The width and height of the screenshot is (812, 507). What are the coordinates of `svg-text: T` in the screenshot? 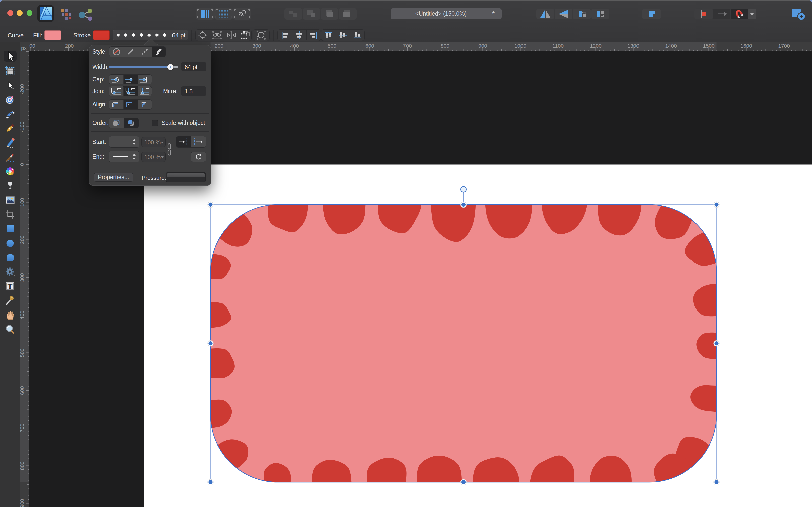 It's located at (10, 286).